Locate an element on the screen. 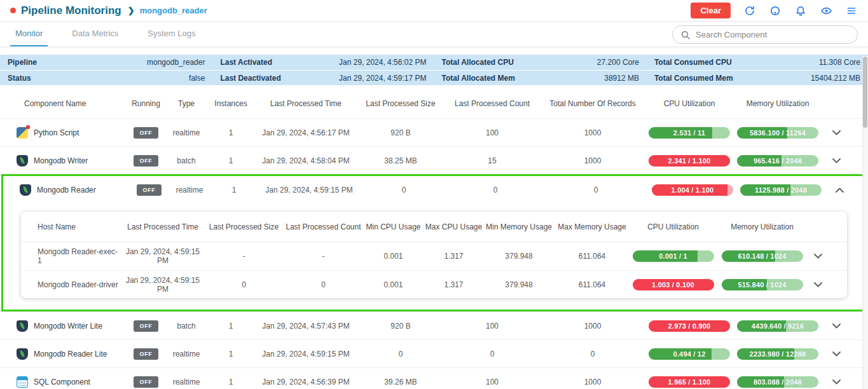  host-row: Mongodb Reader-driver Jan 29, 2024, 4:59… is located at coordinates (434, 284).